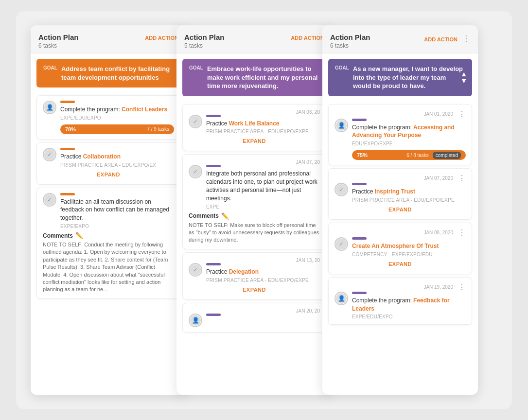 The image size is (528, 420). I want to click on task-3-3-expand: EXPAND, so click(400, 263).